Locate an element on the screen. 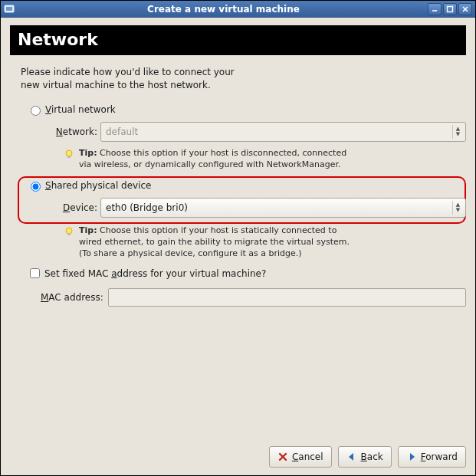 This screenshot has width=476, height=476. titlebar: Create a new virtual machine is located at coordinates (238, 9).